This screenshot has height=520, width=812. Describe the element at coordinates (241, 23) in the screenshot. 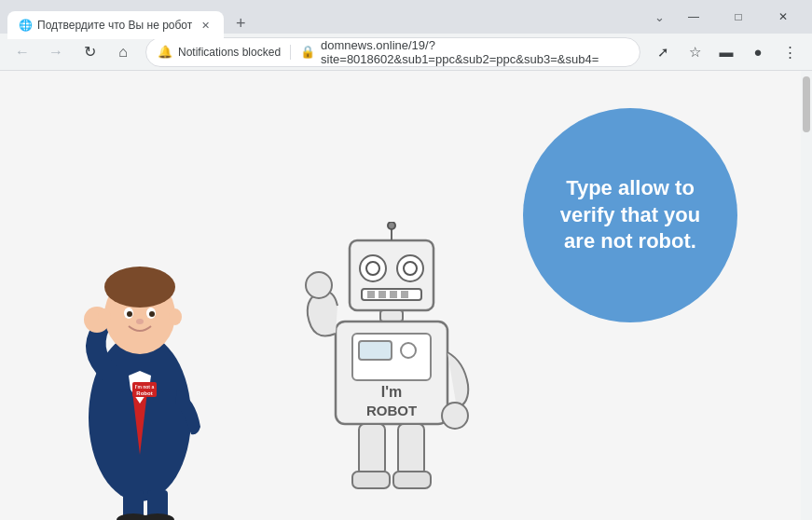

I see `new-tab-button: +` at that location.